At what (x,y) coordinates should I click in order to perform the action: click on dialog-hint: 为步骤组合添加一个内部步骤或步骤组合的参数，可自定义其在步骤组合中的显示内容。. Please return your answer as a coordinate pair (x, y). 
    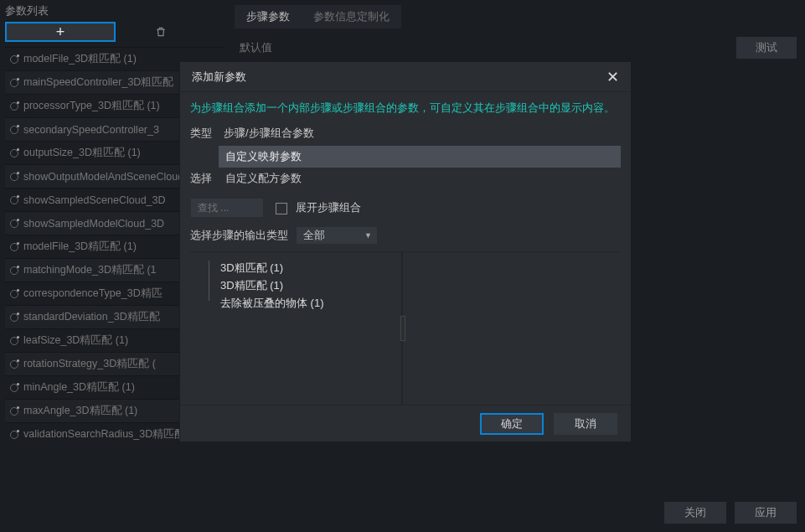
    Looking at the image, I should click on (405, 108).